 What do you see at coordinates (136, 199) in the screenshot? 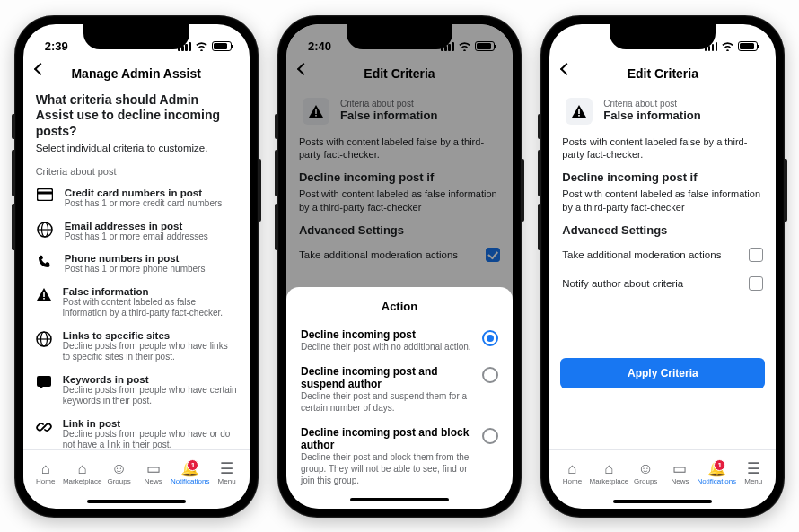
I see `criteria-item-credit-card: Credit card numbers in post Post has 1 o…` at bounding box center [136, 199].